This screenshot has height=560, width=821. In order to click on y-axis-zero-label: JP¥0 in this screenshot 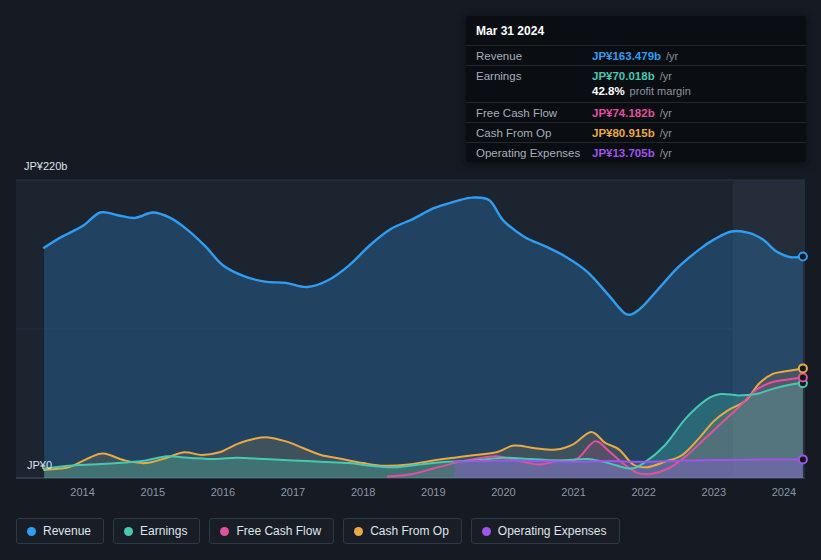, I will do `click(40, 465)`.